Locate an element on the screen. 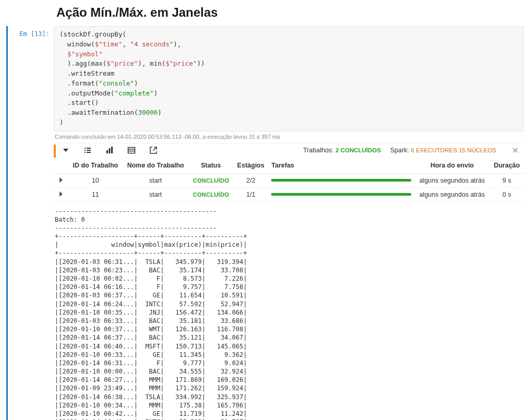 This screenshot has height=420, width=528. col-duration: Duração is located at coordinates (507, 166).